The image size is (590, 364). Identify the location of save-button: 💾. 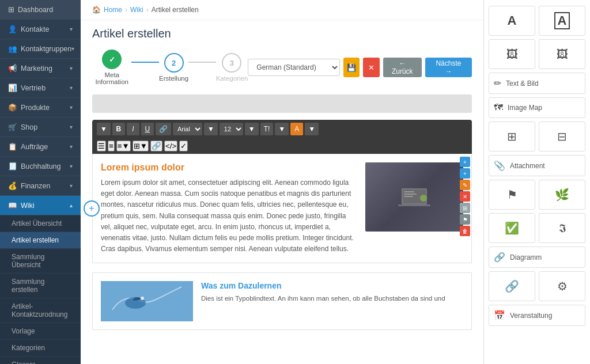
(351, 67).